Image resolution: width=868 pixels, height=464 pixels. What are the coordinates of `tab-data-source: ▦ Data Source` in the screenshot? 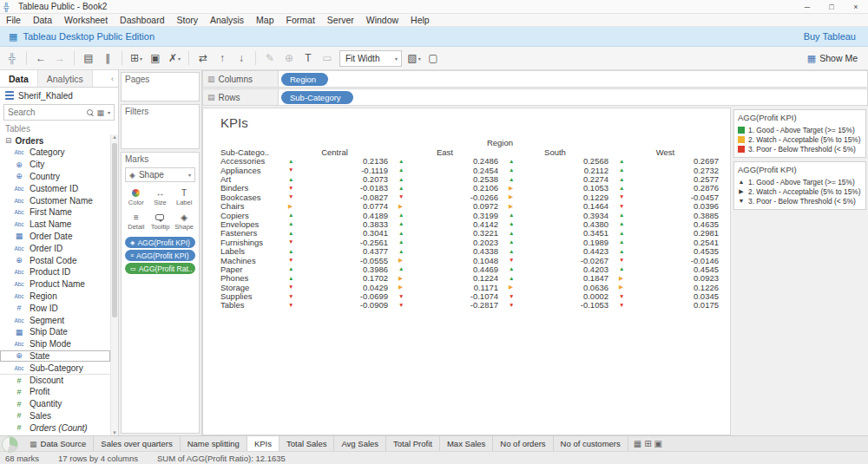 It's located at (58, 444).